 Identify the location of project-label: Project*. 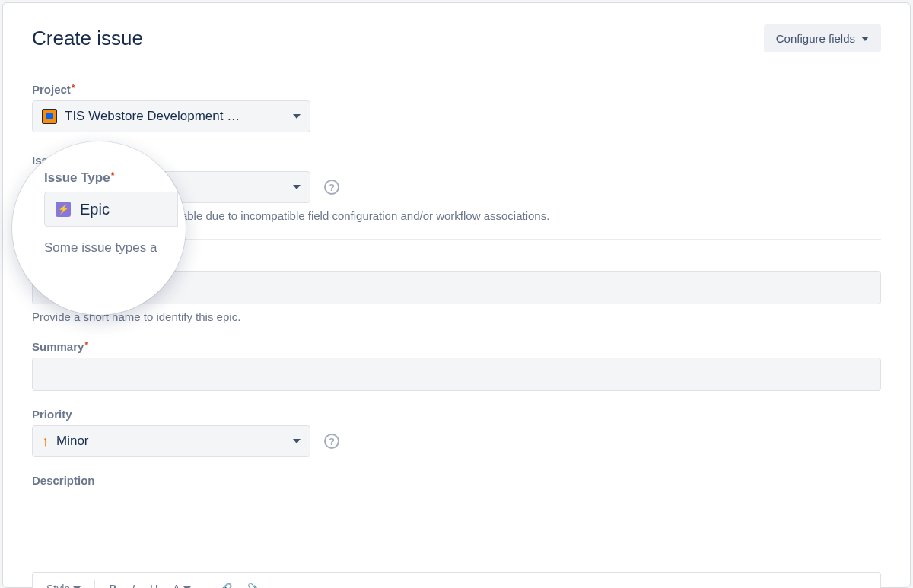
(456, 90).